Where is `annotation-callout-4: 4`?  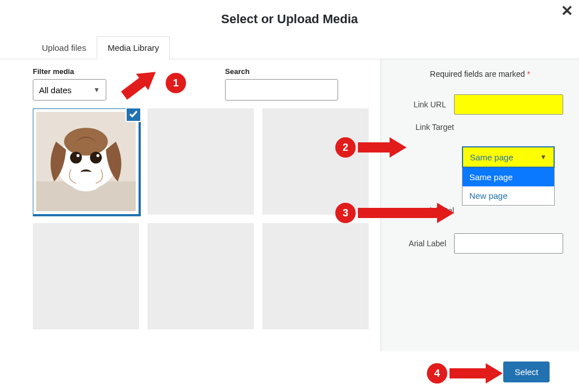 annotation-callout-4: 4 is located at coordinates (457, 373).